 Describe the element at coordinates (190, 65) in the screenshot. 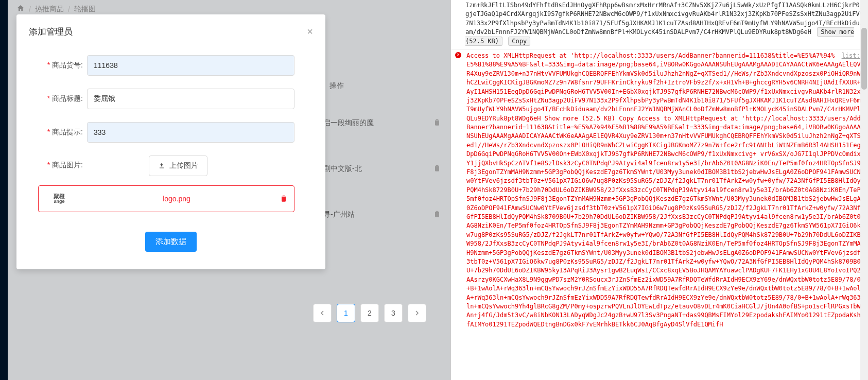

I see `sku-input` at that location.